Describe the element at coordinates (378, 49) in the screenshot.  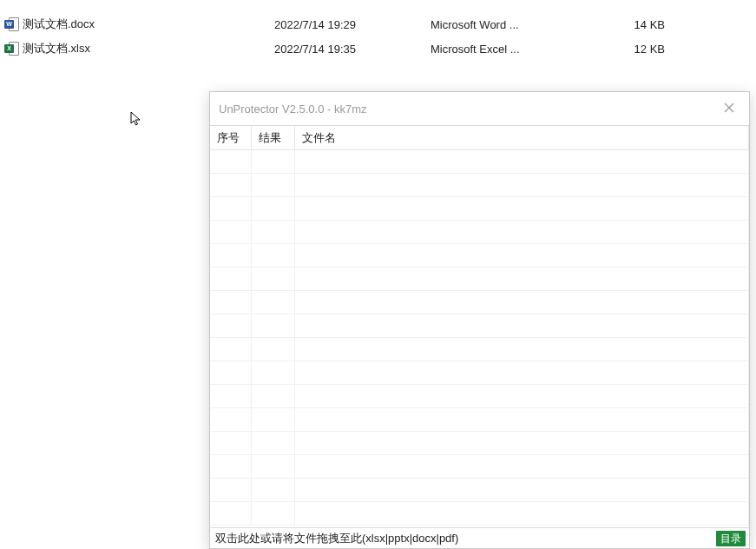
I see `file-row: X 测试文档.xlsx 2022/7/14 19:35 Microsoft Ex…` at that location.